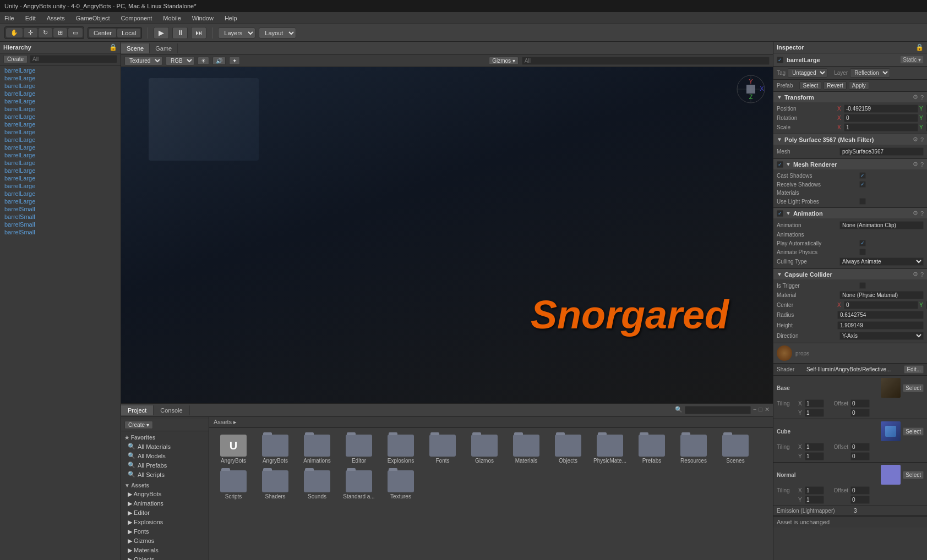  Describe the element at coordinates (204, 61) in the screenshot. I see `scene-lighting-button: ☀` at that location.